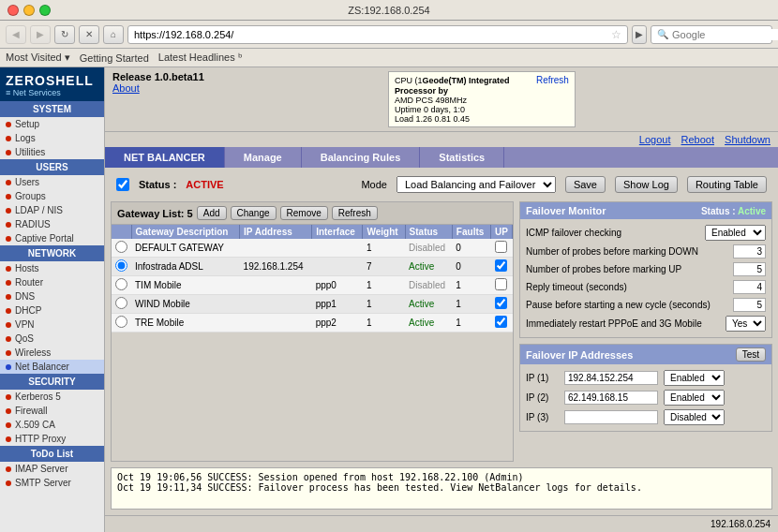 The height and width of the screenshot is (532, 778). What do you see at coordinates (553, 81) in the screenshot?
I see `refresh-link: Refresh` at bounding box center [553, 81].